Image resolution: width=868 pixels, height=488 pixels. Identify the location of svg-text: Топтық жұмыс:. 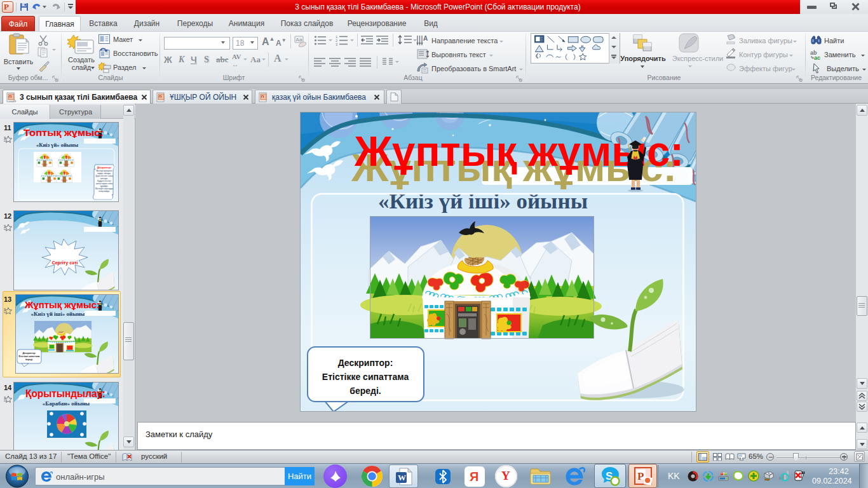
(64, 132).